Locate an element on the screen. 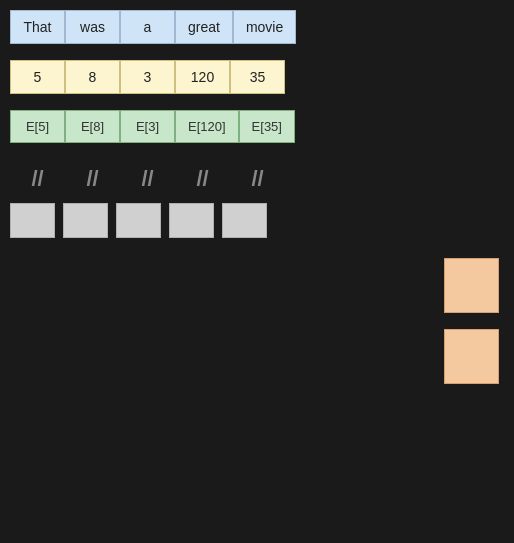 The width and height of the screenshot is (514, 543). embed-cell-3: E[120] is located at coordinates (207, 126).